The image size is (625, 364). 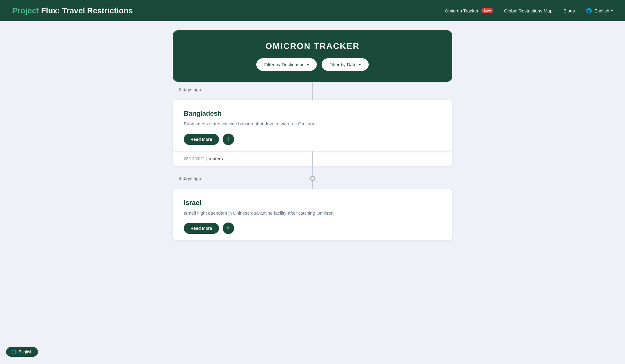 I want to click on navbar-right: Omicron Tracker New Global Restrictions …, so click(x=529, y=11).